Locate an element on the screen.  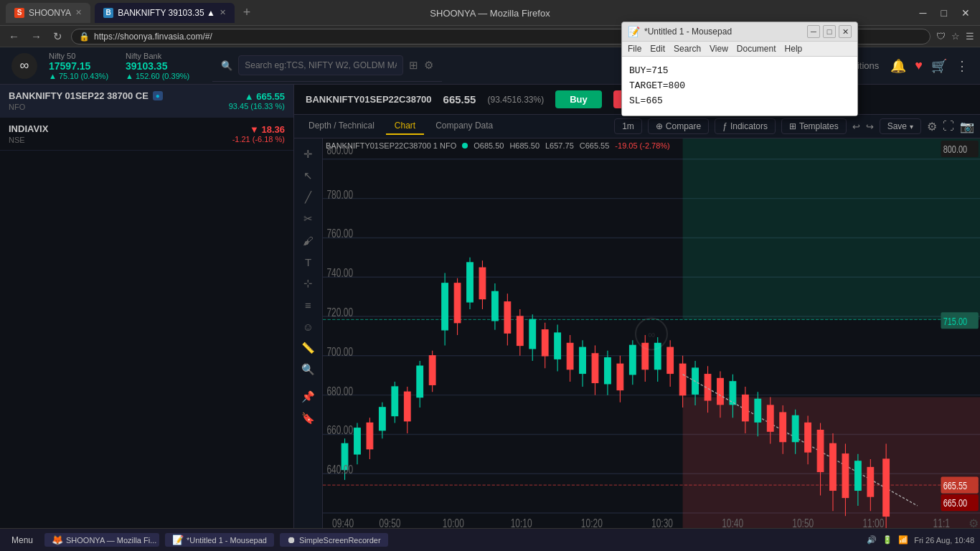
notepad-help: Help is located at coordinates (793, 49).